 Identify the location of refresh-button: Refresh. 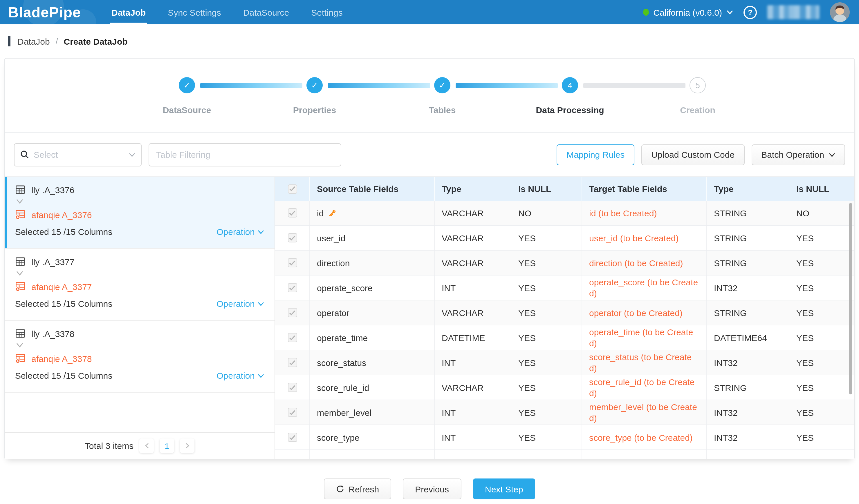
(357, 489).